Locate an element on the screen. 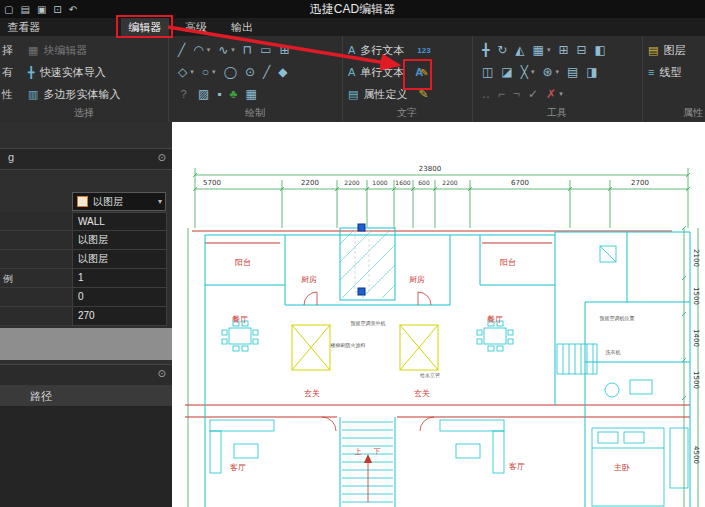 Image resolution: width=705 pixels, height=507 pixels. copy-tool-icon: ⊞ is located at coordinates (563, 50).